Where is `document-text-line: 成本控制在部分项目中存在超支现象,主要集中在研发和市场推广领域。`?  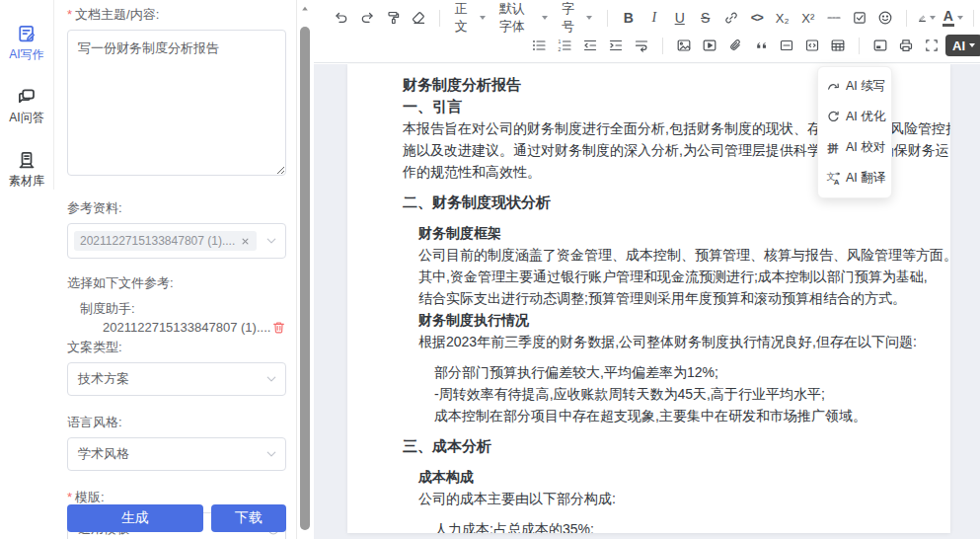
document-text-line: 成本控制在部分项目中存在超支现象,主要集中在研发和市场推广领域。 is located at coordinates (681, 416).